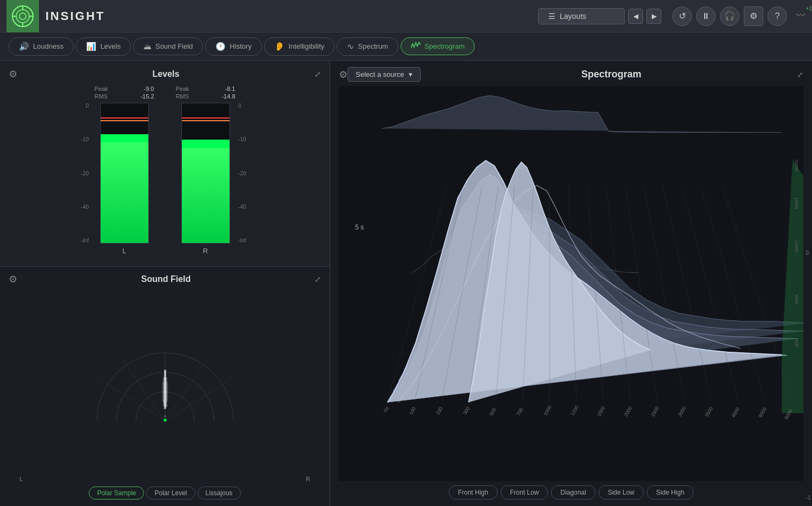  I want to click on header: INSIGHT ☰ Layouts ◀ ▶ ↺ ⏸ 🎧 ⚙ ? 〰, so click(406, 16).